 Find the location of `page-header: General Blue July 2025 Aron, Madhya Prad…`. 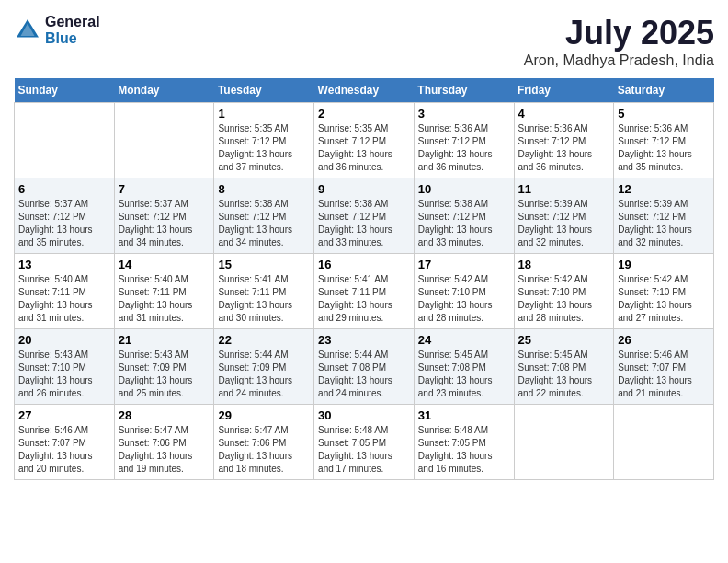

page-header: General Blue July 2025 Aron, Madhya Prad… is located at coordinates (364, 41).